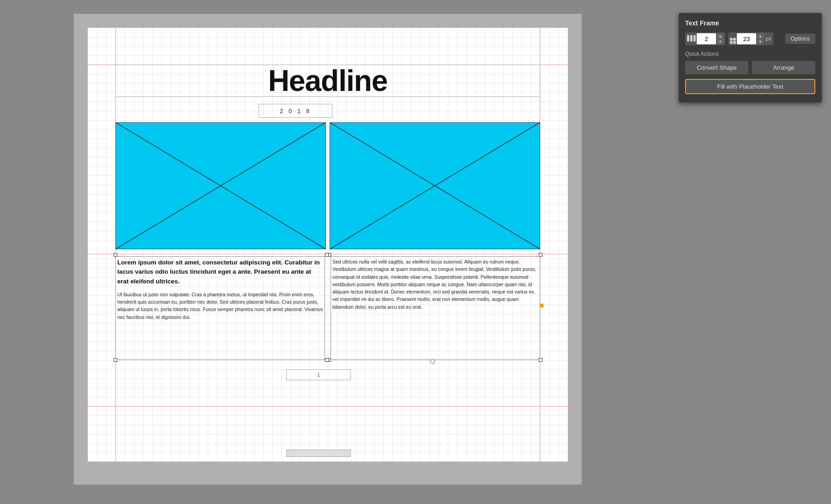 The image size is (831, 504). Describe the element at coordinates (115, 360) in the screenshot. I see `handle-left-bl` at that location.